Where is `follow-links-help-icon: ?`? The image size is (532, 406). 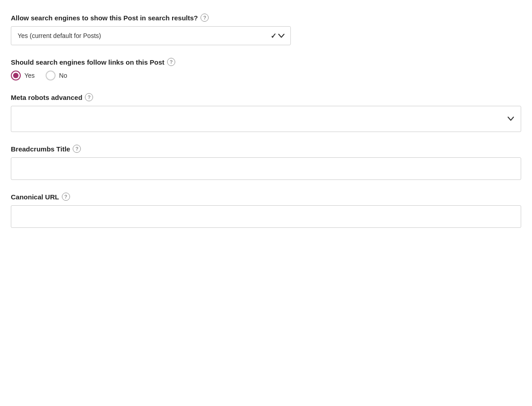
follow-links-help-icon: ? is located at coordinates (171, 62).